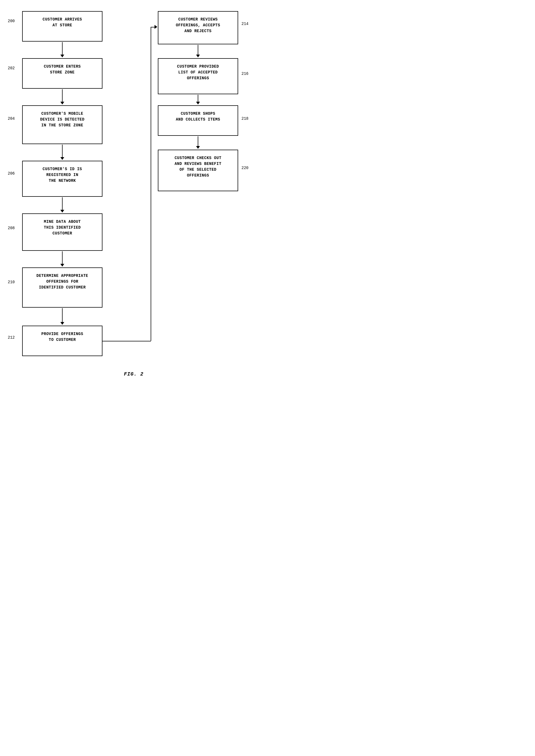 This screenshot has height=756, width=535. Describe the element at coordinates (11, 21) in the screenshot. I see `label-200: 200` at that location.